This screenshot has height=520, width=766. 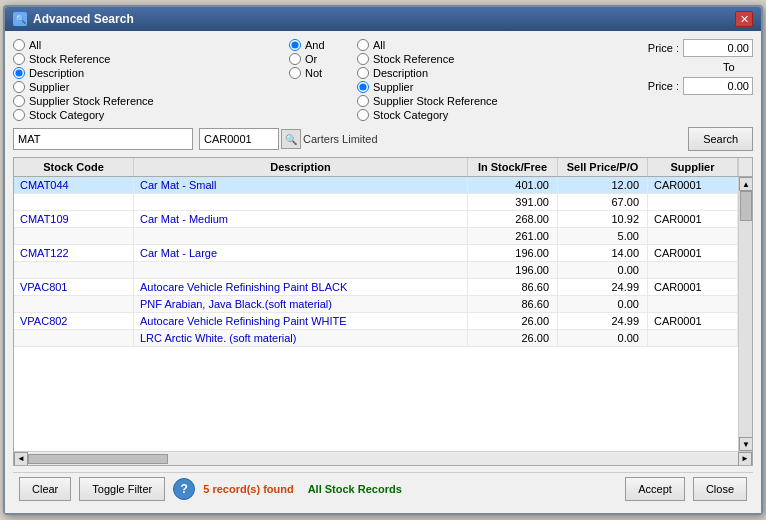 What do you see at coordinates (664, 48) in the screenshot?
I see `price-from-label: Price :` at bounding box center [664, 48].